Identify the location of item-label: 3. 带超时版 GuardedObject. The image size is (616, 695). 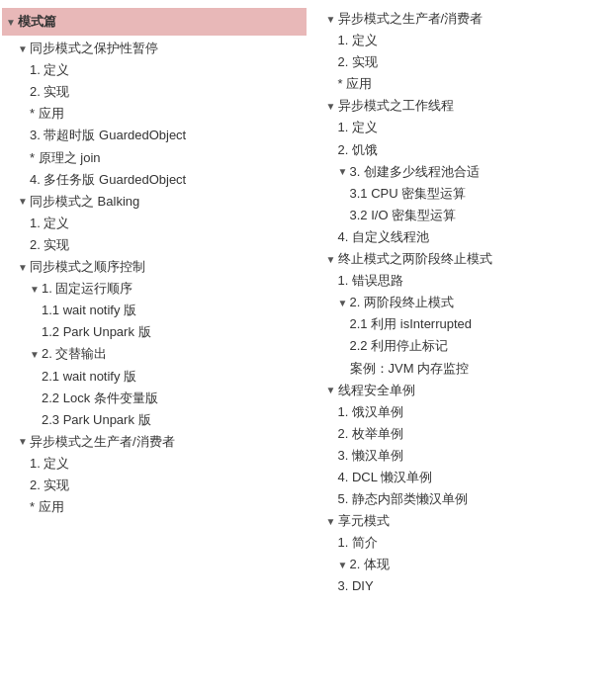
(108, 134).